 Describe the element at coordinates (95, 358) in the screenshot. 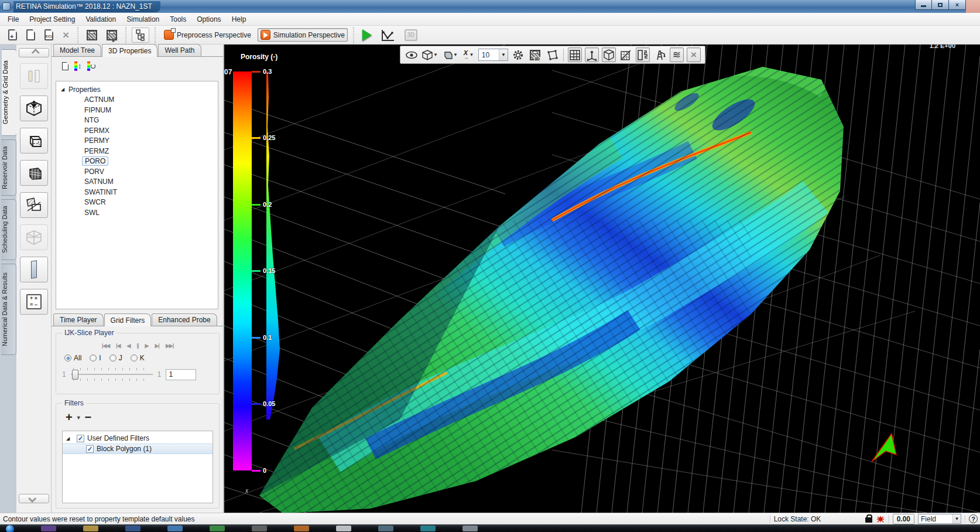

I see `radio-i: I` at that location.